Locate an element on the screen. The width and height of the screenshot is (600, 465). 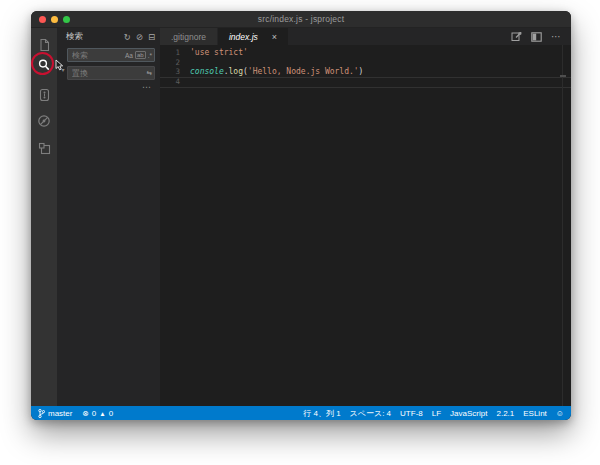
split-editor-icon is located at coordinates (516, 36).